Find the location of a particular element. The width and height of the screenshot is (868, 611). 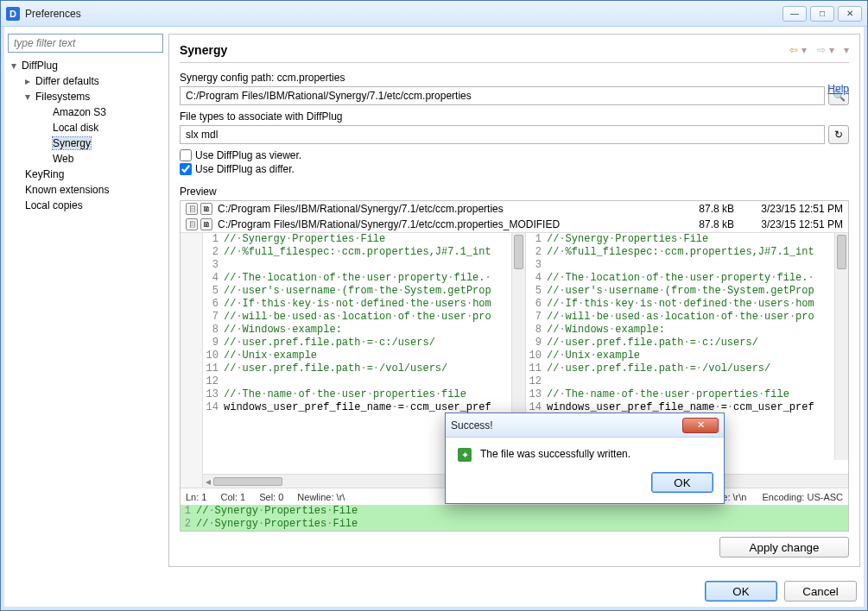

differ-checkbox is located at coordinates (186, 169).